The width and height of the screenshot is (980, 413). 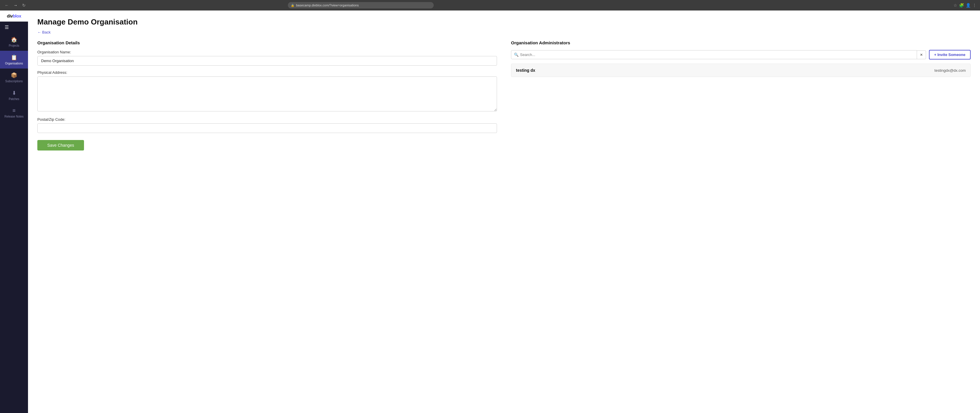 What do you see at coordinates (267, 119) in the screenshot?
I see `org-postal-label: Postal/Zip Code:` at bounding box center [267, 119].